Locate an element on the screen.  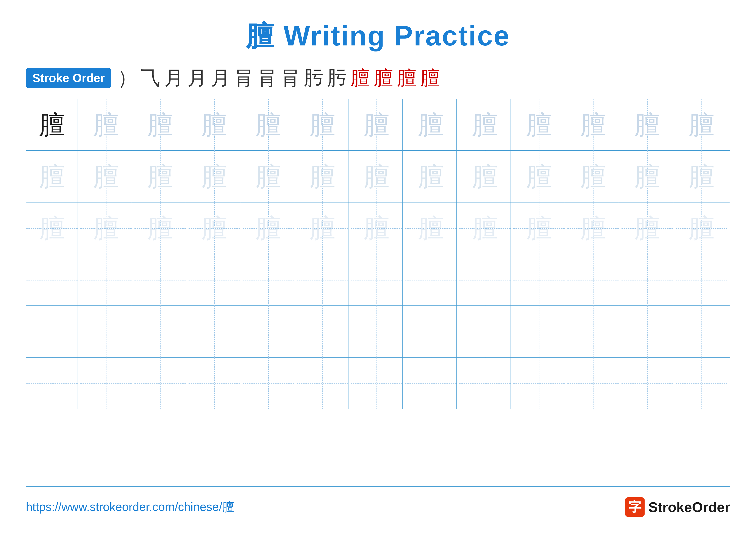
stroke-order-badge: Stroke Order is located at coordinates (68, 78).